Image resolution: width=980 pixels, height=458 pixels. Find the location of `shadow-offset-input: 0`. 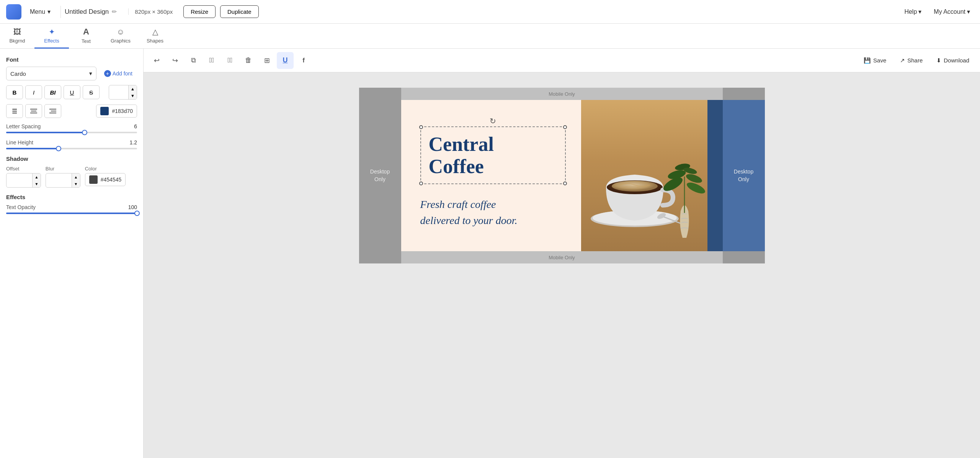

shadow-offset-input: 0 is located at coordinates (19, 180).